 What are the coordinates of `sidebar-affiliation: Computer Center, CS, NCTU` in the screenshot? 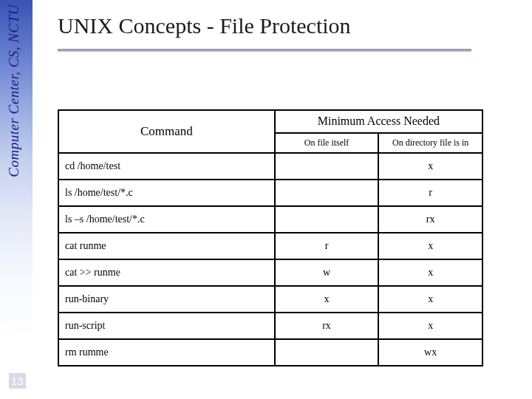 It's located at (14, 91).